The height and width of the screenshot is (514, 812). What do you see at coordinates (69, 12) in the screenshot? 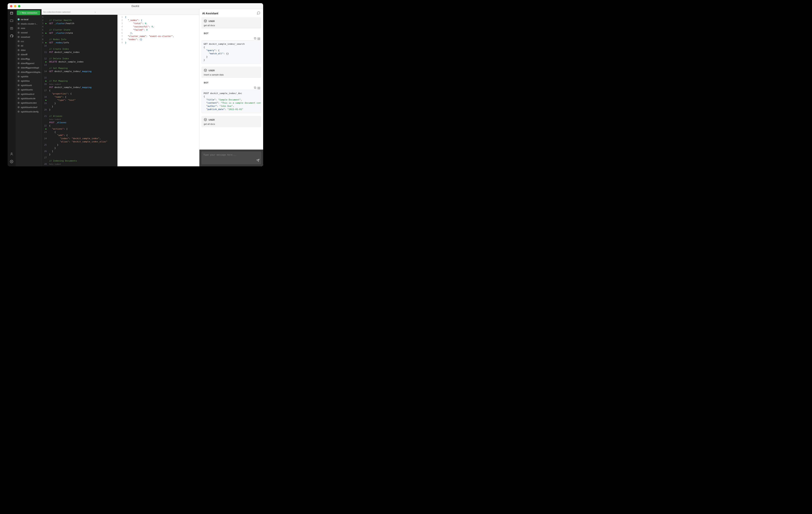
I see `collection-select: No collection/index selected ⌄` at bounding box center [69, 12].